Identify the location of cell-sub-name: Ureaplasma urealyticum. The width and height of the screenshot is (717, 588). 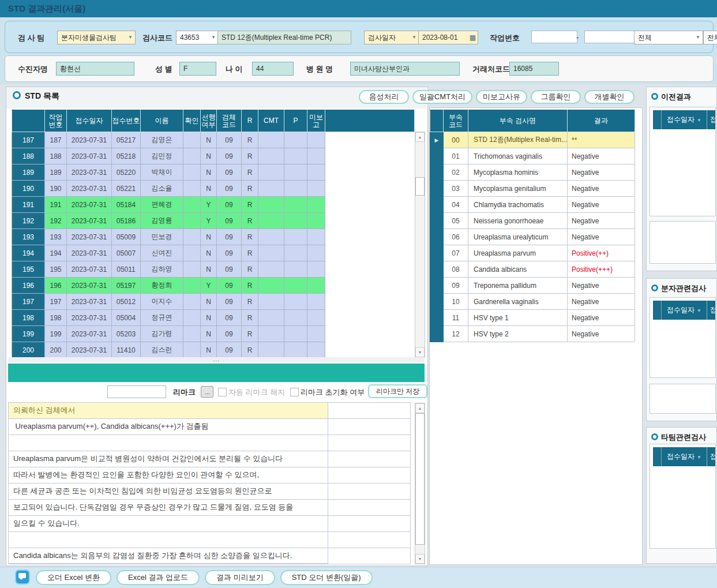
(518, 237).